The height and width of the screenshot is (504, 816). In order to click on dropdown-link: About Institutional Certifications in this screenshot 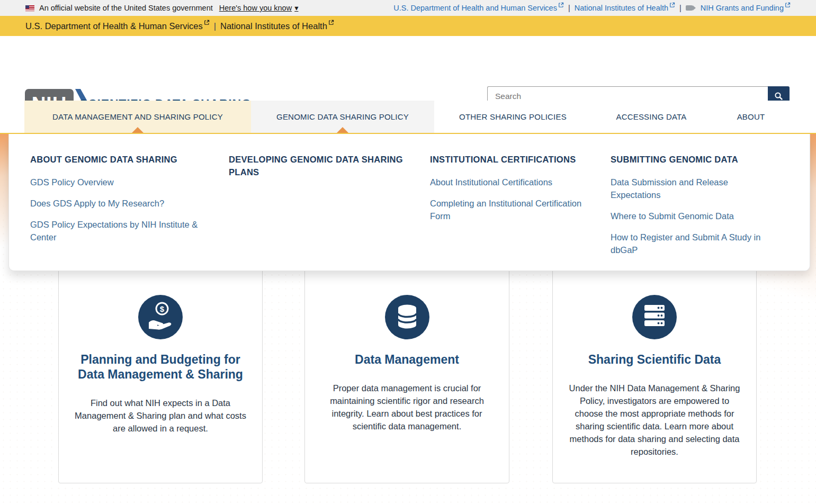, I will do `click(509, 182)`.